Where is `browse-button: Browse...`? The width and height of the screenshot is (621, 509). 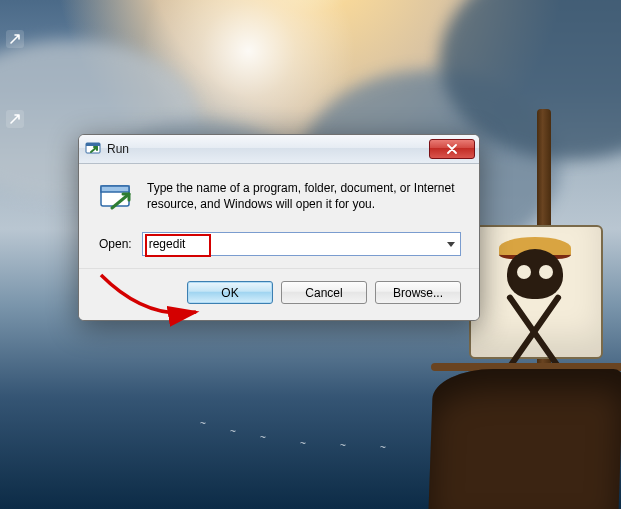
browse-button: Browse... is located at coordinates (418, 292).